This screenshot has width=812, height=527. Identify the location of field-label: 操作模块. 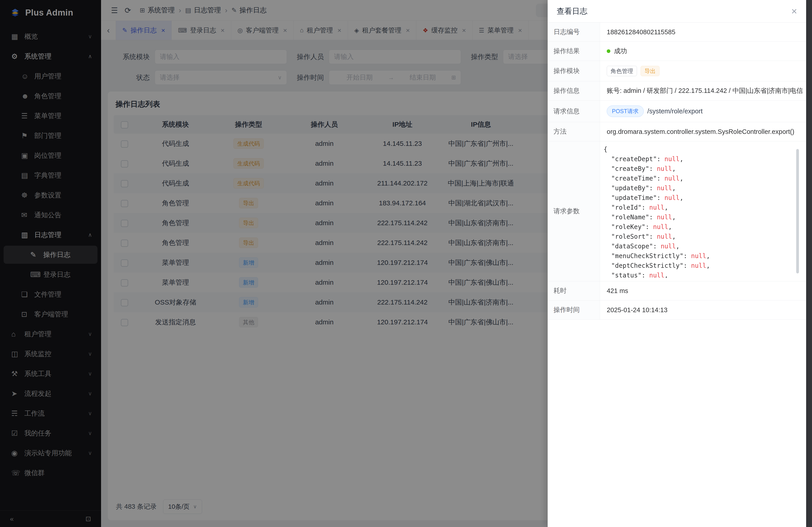
(574, 71).